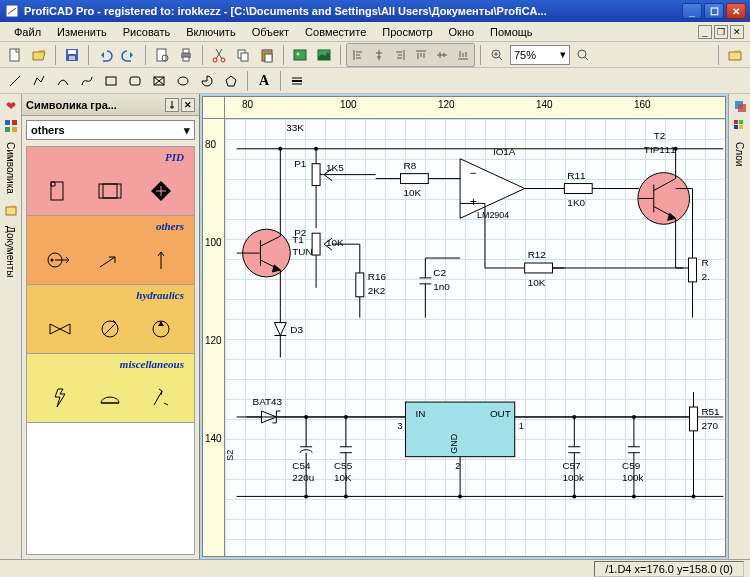  I want to click on category-pid: PID, so click(110, 182).